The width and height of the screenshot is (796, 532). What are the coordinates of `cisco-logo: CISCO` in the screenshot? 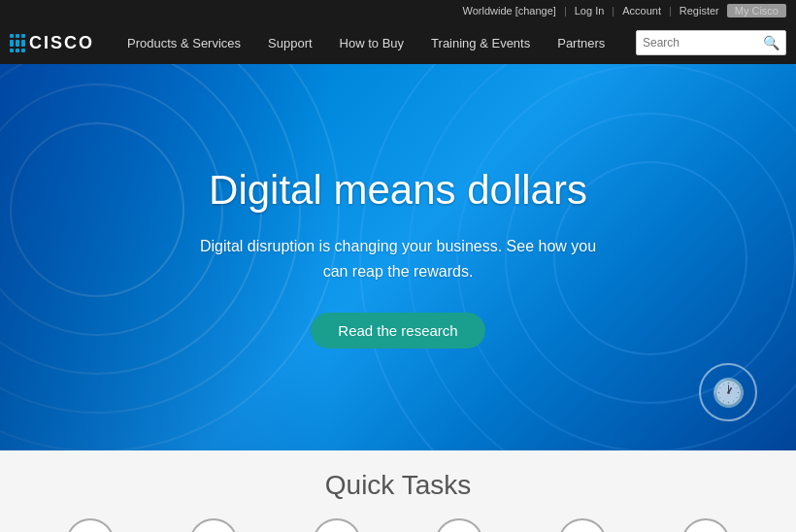 It's located at (52, 43).